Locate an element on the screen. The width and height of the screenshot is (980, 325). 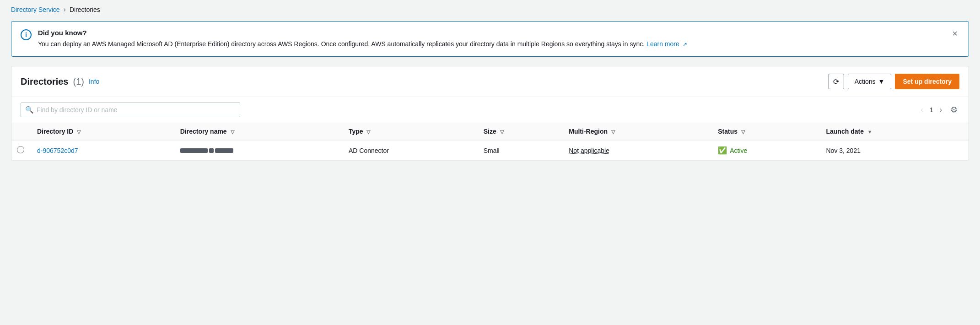
actions-arrow-icon: ▼ is located at coordinates (882, 81).